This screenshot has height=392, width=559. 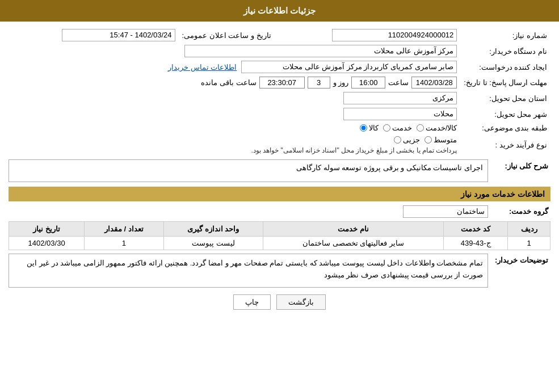 What do you see at coordinates (279, 10) in the screenshot?
I see `header-title: جزئیات اطلاعات نیاز` at bounding box center [279, 10].